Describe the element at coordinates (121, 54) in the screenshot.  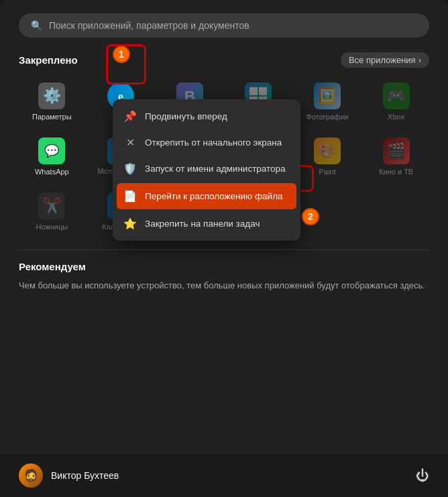
I see `badge-1: 1` at that location.